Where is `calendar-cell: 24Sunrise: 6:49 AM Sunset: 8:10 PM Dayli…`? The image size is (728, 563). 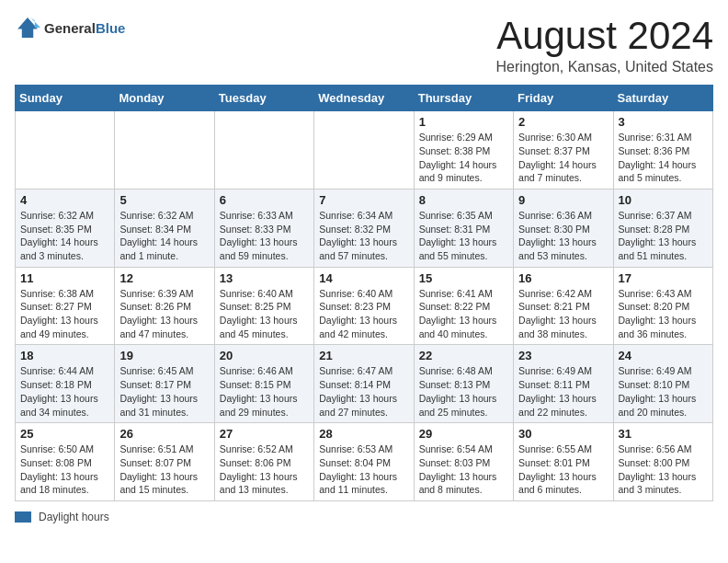
calendar-cell: 24Sunrise: 6:49 AM Sunset: 8:10 PM Dayli… is located at coordinates (663, 385).